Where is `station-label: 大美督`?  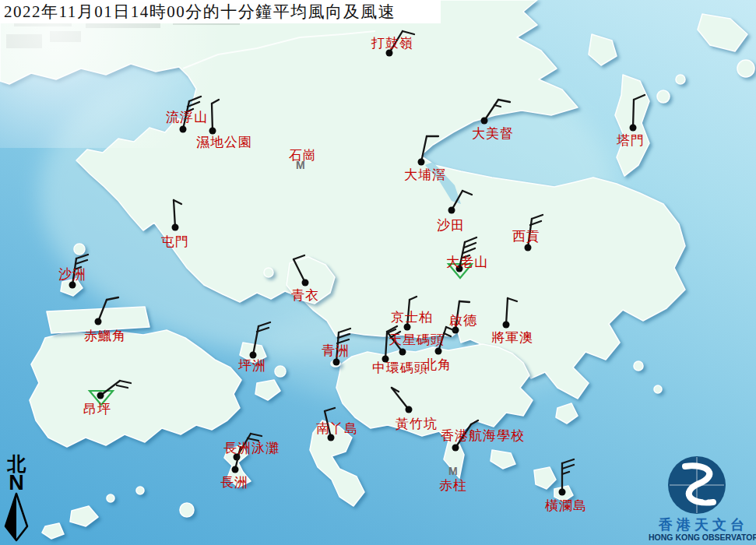 station-label: 大美督 is located at coordinates (493, 134).